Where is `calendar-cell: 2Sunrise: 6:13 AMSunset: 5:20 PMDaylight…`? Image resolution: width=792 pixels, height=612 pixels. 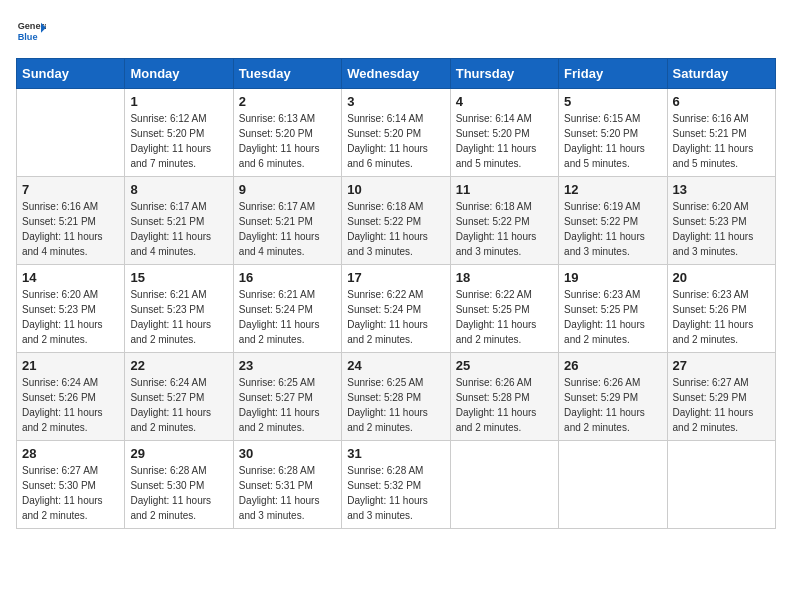
calendar-cell: 2Sunrise: 6:13 AMSunset: 5:20 PMDaylight… is located at coordinates (287, 133).